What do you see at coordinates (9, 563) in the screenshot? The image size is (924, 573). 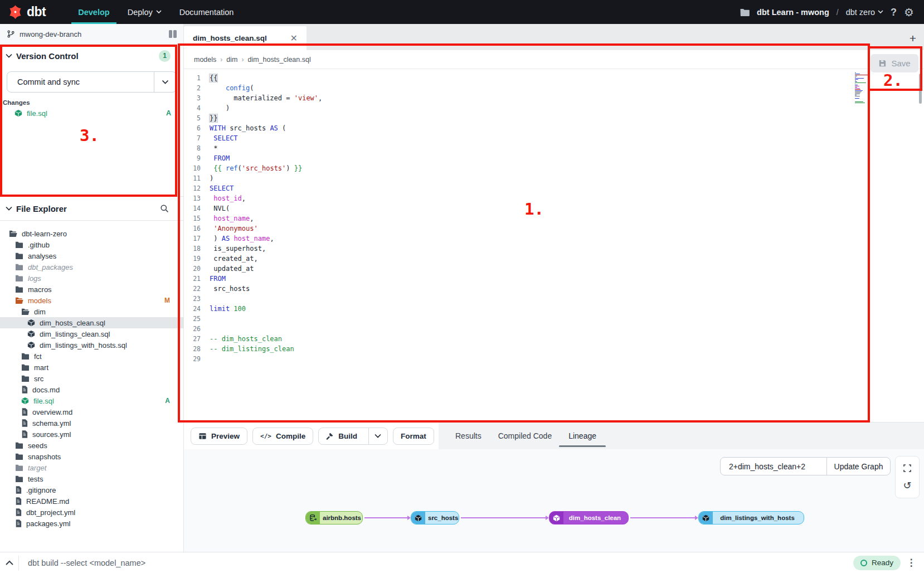 I see `chevron-up-icon` at bounding box center [9, 563].